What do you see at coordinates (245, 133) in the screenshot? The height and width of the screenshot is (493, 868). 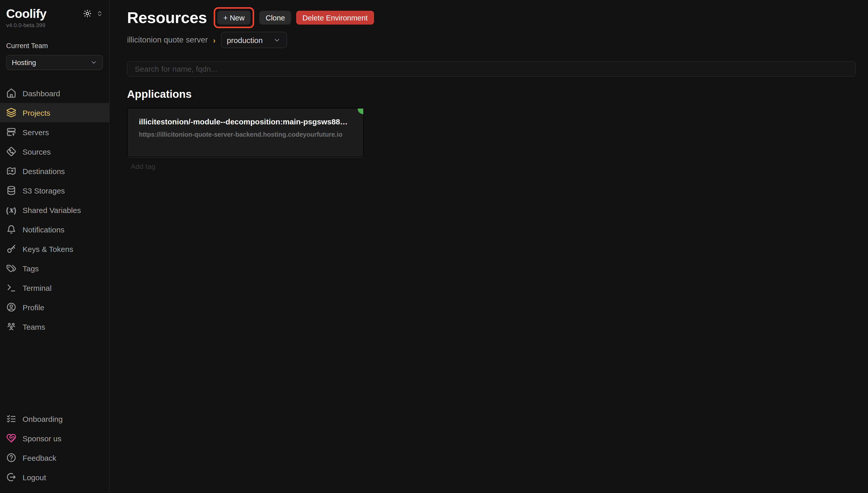 I see `application-card: illicitestonion/-module--decomposition:m…` at bounding box center [245, 133].